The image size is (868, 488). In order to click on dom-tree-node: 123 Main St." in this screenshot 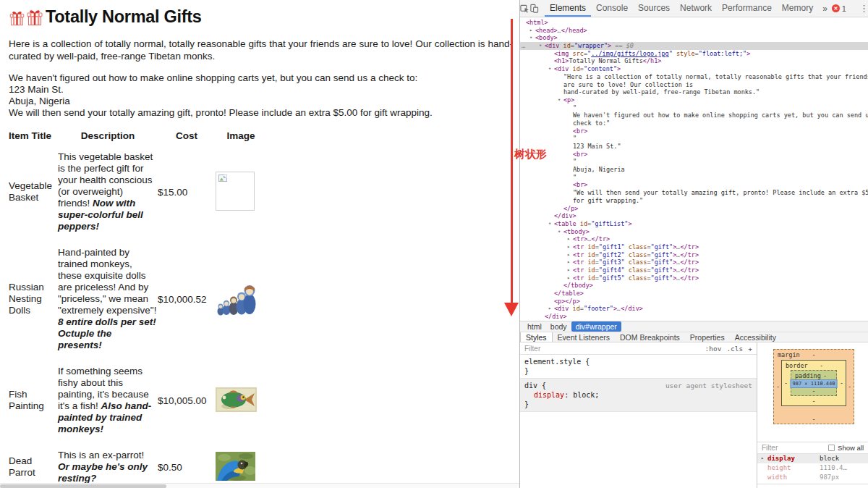, I will do `click(694, 146)`.